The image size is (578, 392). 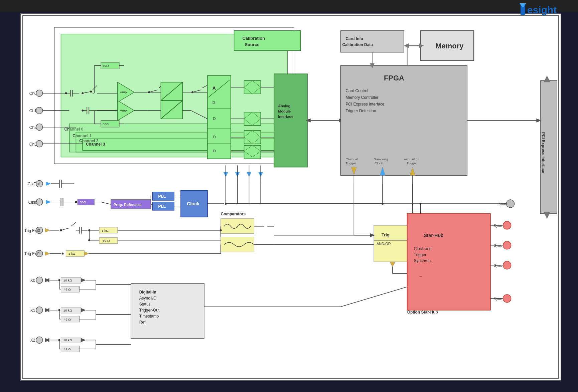 I want to click on r50-top: 50Ω, so click(x=106, y=65).